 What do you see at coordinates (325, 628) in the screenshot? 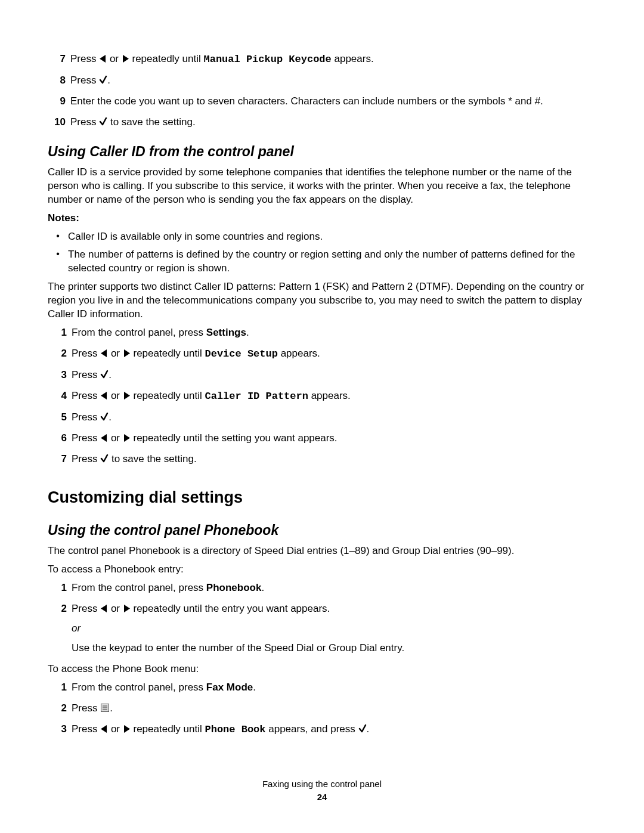
I see `list-item: 2Press or repeatedly until the entry you…` at bounding box center [325, 628].